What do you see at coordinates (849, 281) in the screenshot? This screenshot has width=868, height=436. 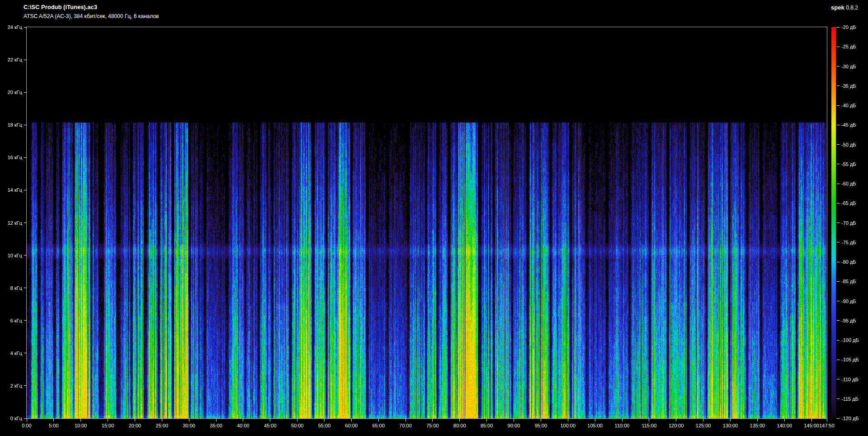 I see `legend-tick-label: -85 дБ` at bounding box center [849, 281].